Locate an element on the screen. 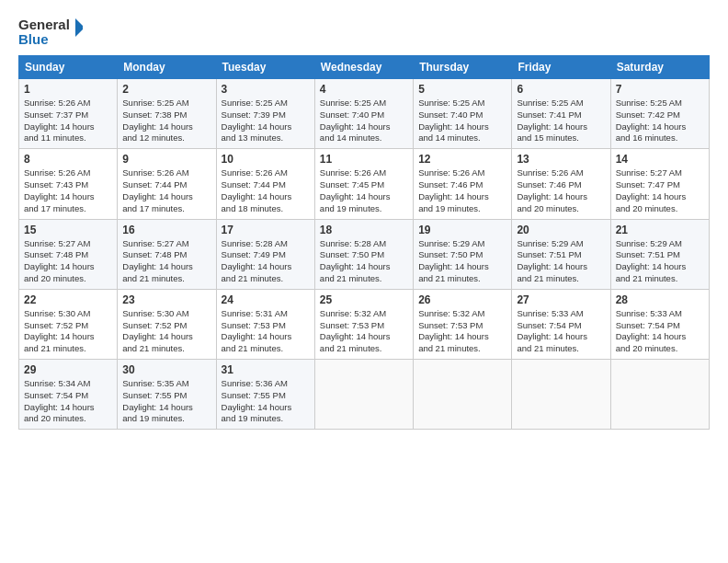 Image resolution: width=728 pixels, height=563 pixels. svg-text: Blue is located at coordinates (33, 39).